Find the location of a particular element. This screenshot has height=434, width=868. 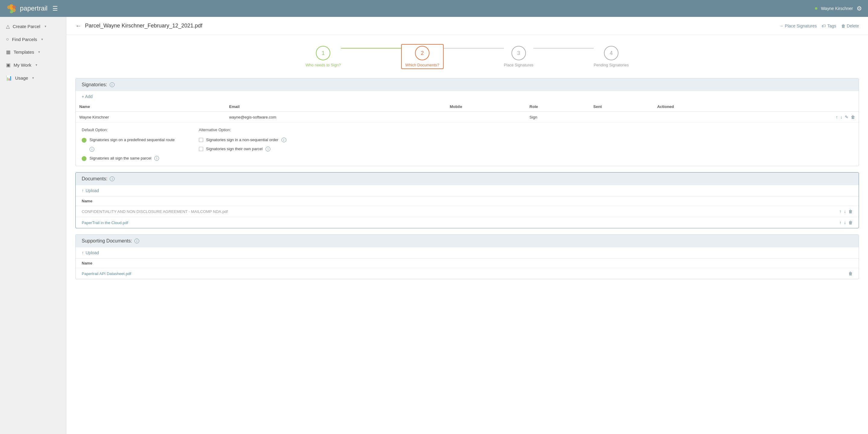

move-down-button: ↓ is located at coordinates (841, 117).